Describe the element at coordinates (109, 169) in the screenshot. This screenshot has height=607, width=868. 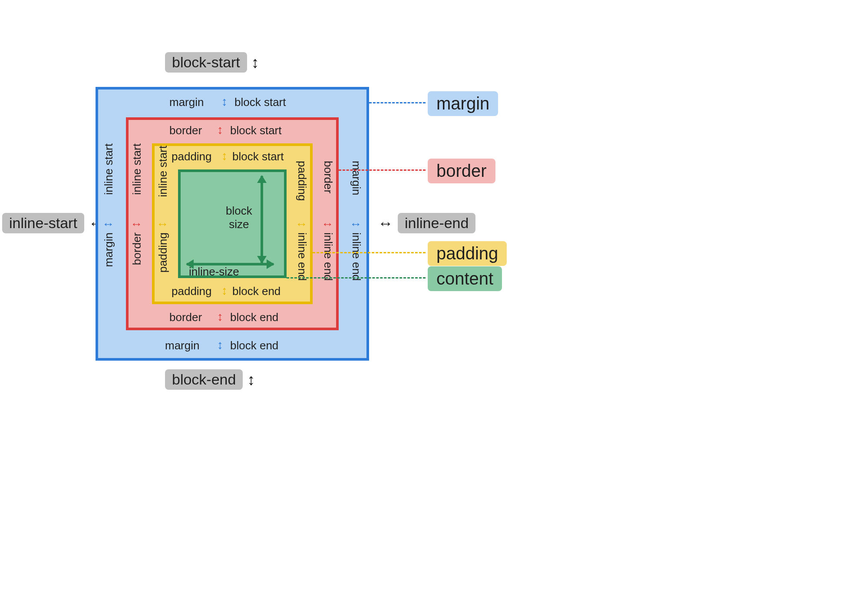
I see `margin-left-bot-label: inline start` at that location.